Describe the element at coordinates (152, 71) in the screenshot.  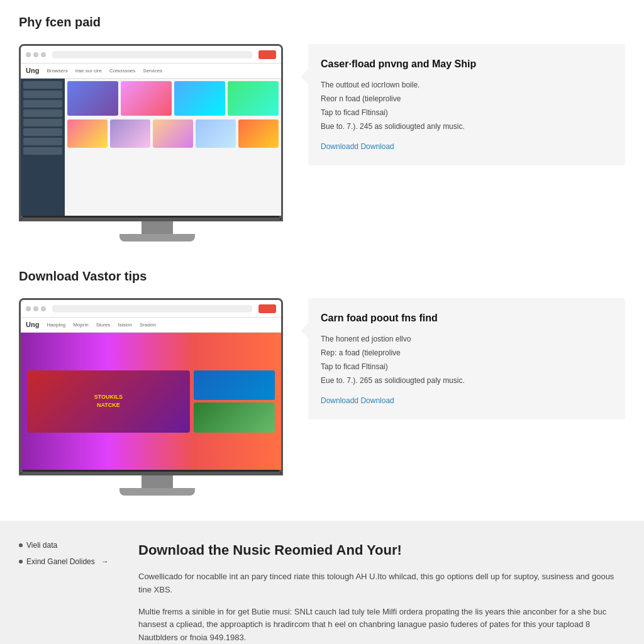
I see `nav-link: Services` at that location.